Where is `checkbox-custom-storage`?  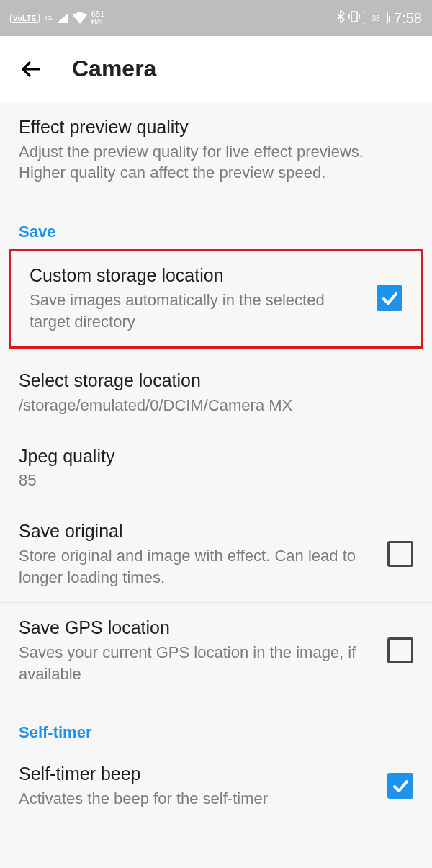
checkbox-custom-storage is located at coordinates (390, 298).